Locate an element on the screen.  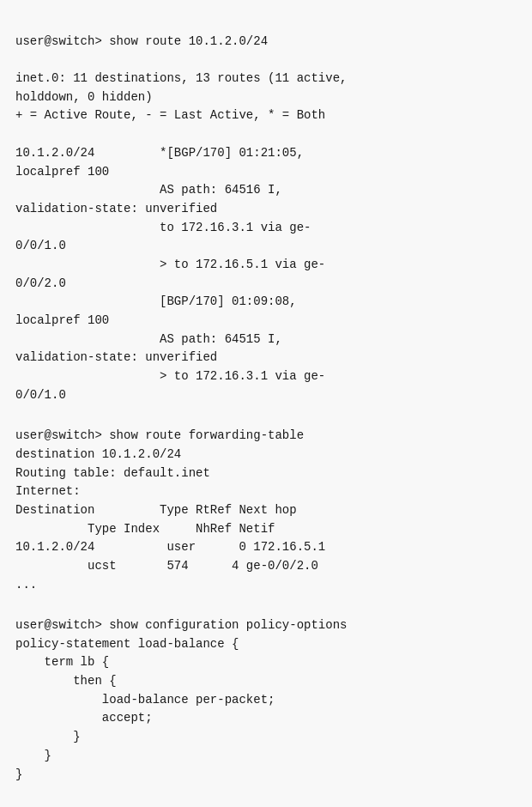
terminal-line: accept; is located at coordinates (266, 719).